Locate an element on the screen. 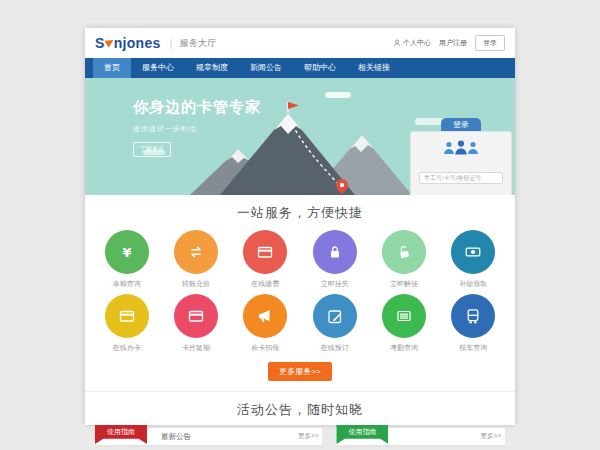 The image size is (600, 450). service-label: 立即挂失 is located at coordinates (334, 284).